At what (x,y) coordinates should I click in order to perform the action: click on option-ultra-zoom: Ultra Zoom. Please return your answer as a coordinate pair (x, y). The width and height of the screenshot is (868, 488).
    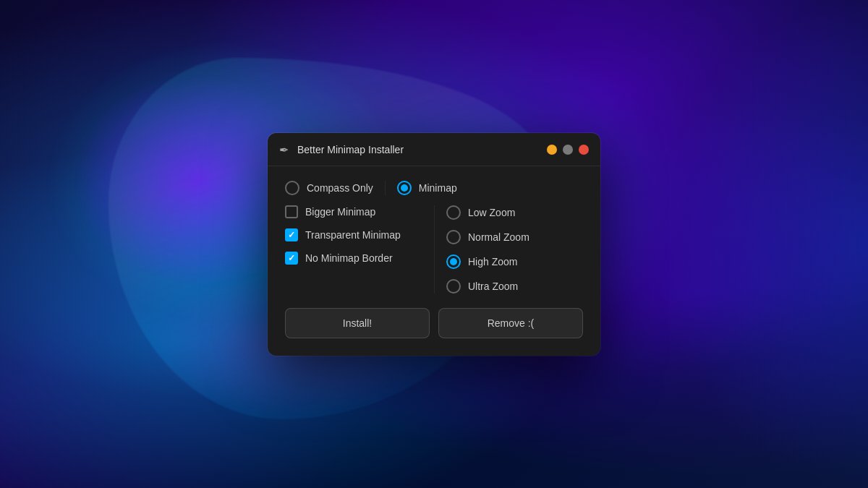
    Looking at the image, I should click on (515, 286).